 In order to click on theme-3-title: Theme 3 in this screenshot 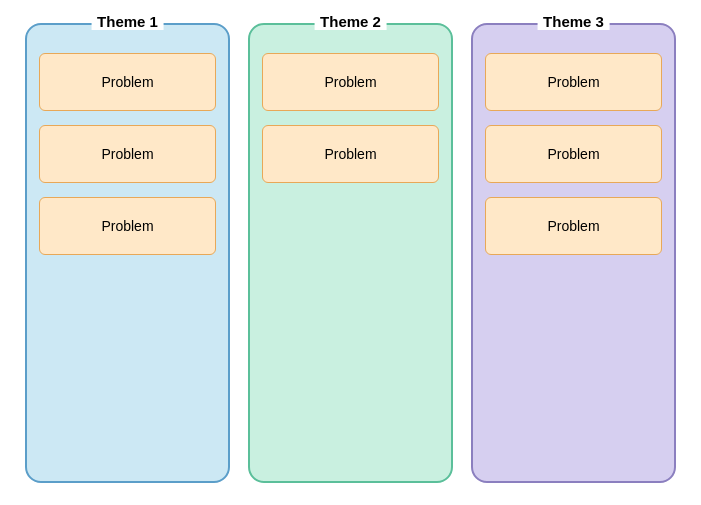, I will do `click(574, 22)`.